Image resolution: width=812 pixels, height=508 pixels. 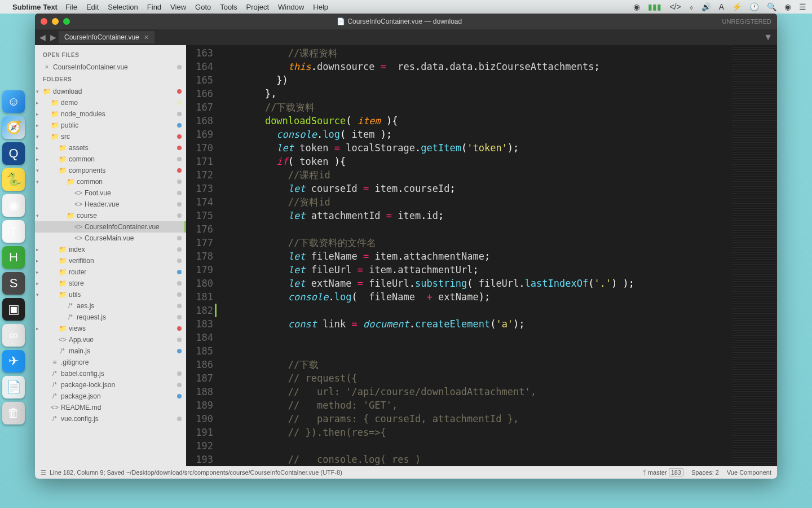 I want to click on indent-setting: Spaces: 2, so click(x=705, y=472).